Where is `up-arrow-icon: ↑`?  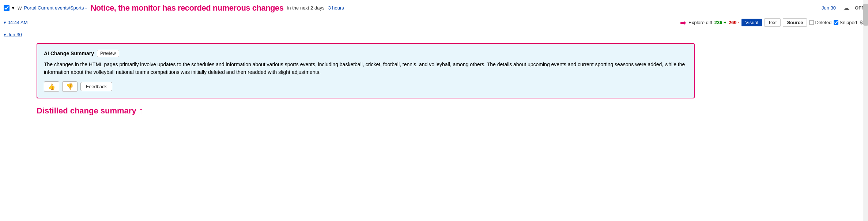
up-arrow-icon: ↑ is located at coordinates (141, 111).